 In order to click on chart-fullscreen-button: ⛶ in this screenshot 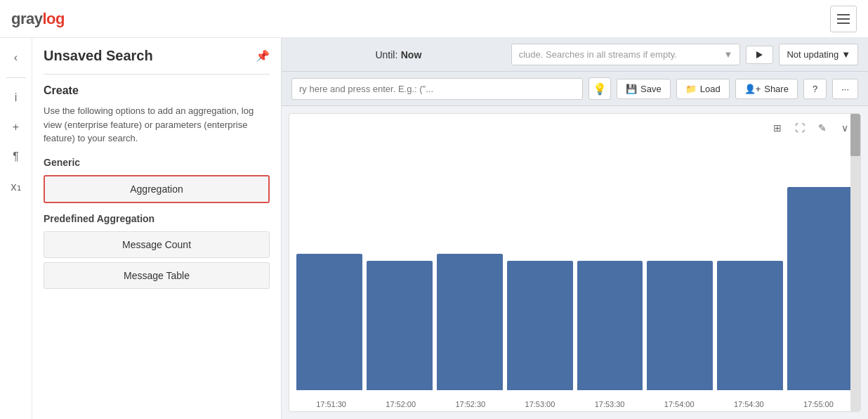, I will do `click(800, 128)`.